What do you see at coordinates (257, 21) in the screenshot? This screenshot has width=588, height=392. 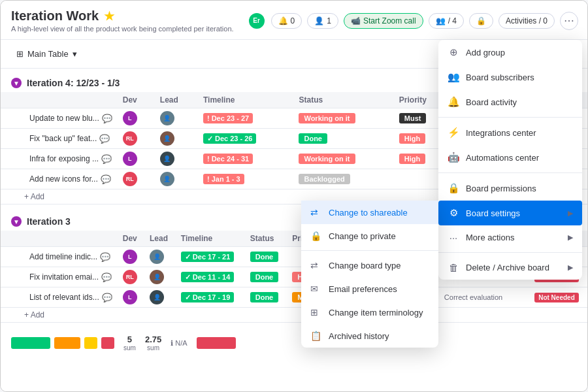 I see `avatar: Er` at bounding box center [257, 21].